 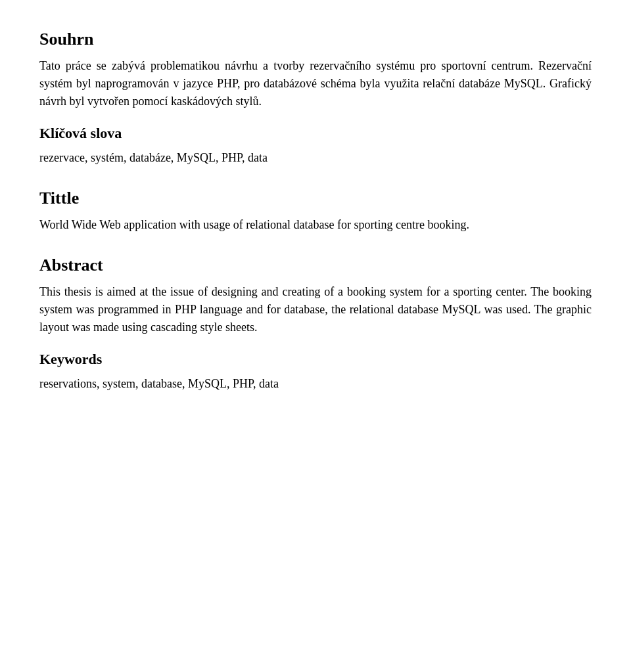 What do you see at coordinates (316, 225) in the screenshot?
I see `tittle-paragraph: World Wide Web application with usage of…` at bounding box center [316, 225].